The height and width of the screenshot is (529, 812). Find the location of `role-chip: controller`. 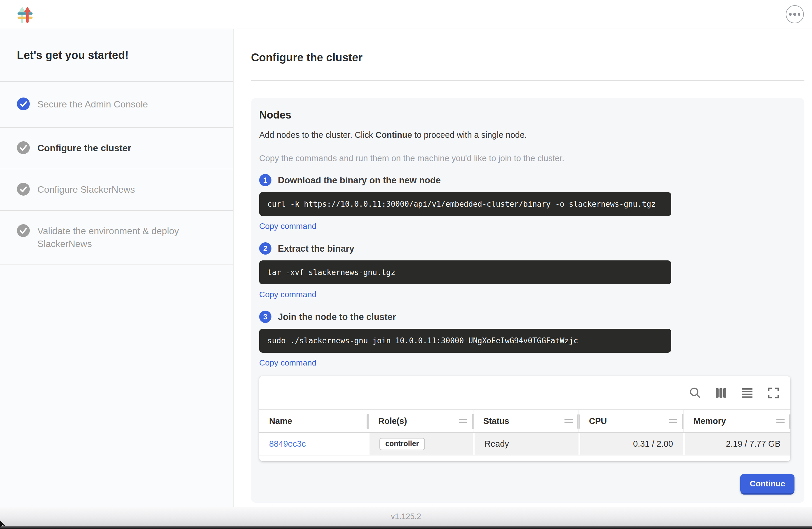

role-chip: controller is located at coordinates (402, 444).